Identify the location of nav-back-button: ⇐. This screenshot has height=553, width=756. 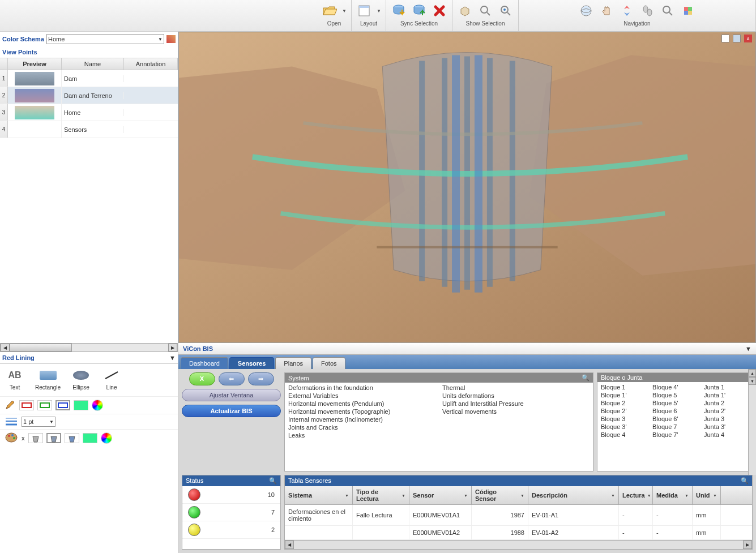
(232, 379).